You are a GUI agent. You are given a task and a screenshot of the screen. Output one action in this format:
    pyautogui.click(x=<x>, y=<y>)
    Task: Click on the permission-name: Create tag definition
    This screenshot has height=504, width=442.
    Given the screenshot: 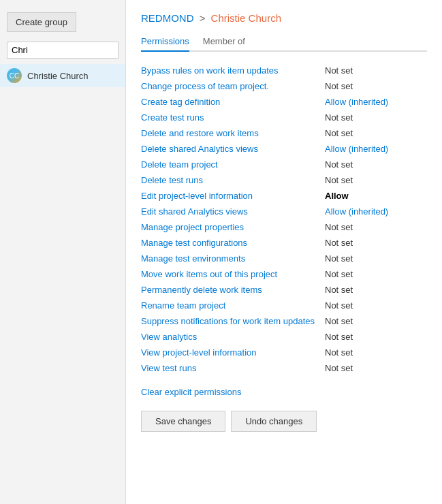 What is the action you would take?
    pyautogui.click(x=233, y=102)
    